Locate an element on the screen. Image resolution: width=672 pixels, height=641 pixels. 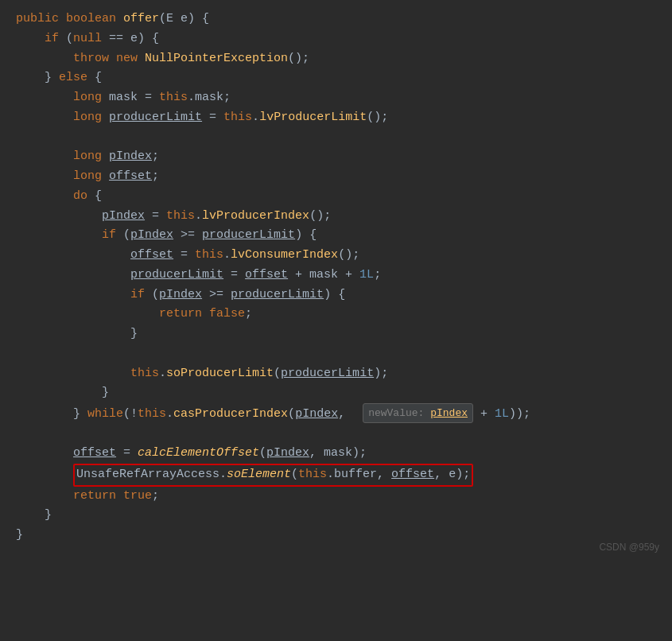
code-line-25: return true; is located at coordinates (336, 496).